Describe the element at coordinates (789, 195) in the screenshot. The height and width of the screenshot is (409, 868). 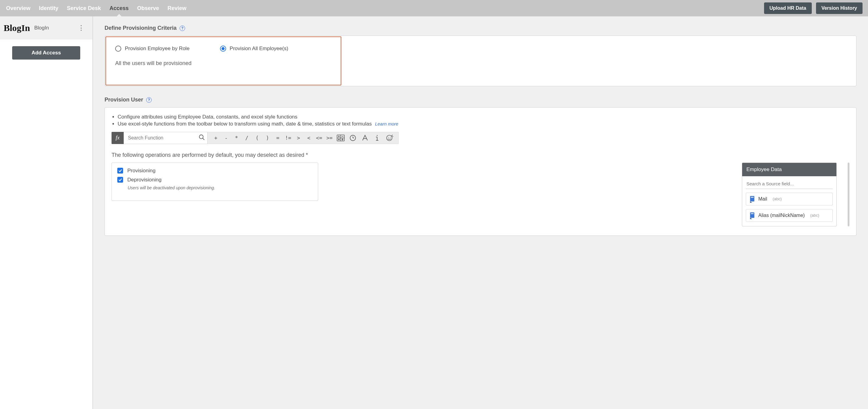
I see `employee-data-panel: Employee Data Mail (abc)` at that location.